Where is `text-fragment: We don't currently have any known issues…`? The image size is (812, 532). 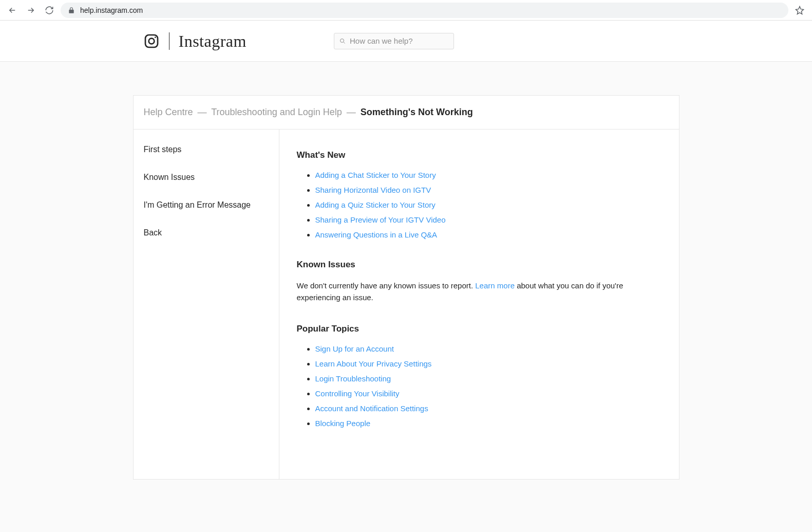 text-fragment: We don't currently have any known issues… is located at coordinates (386, 286).